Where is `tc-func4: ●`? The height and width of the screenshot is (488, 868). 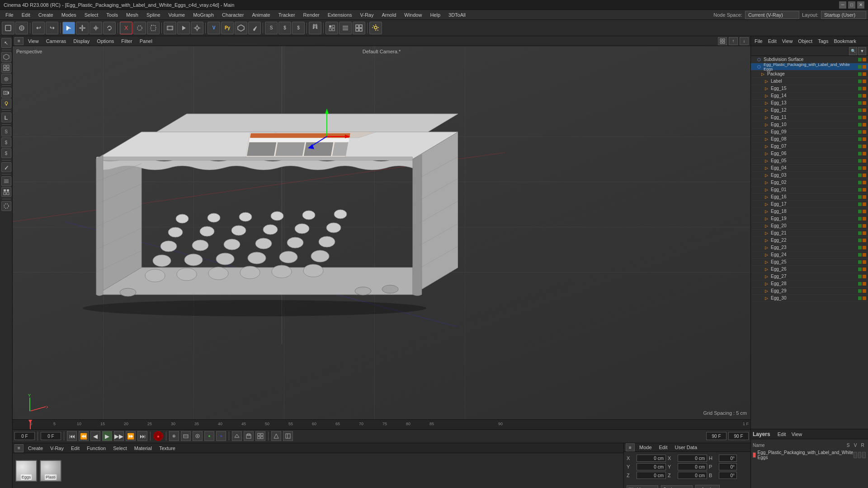
tc-func4: ● is located at coordinates (209, 436).